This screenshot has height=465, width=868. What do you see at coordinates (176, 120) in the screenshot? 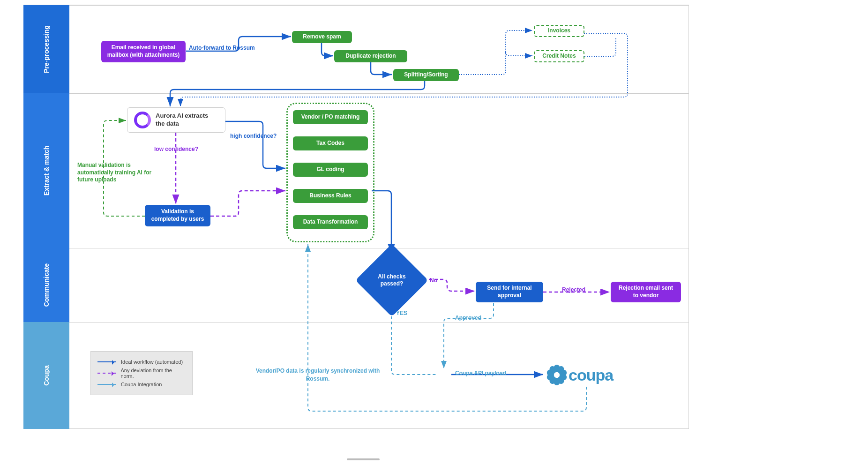
I see `aurora-ai-node: Aurora AI extracts the data` at bounding box center [176, 120].